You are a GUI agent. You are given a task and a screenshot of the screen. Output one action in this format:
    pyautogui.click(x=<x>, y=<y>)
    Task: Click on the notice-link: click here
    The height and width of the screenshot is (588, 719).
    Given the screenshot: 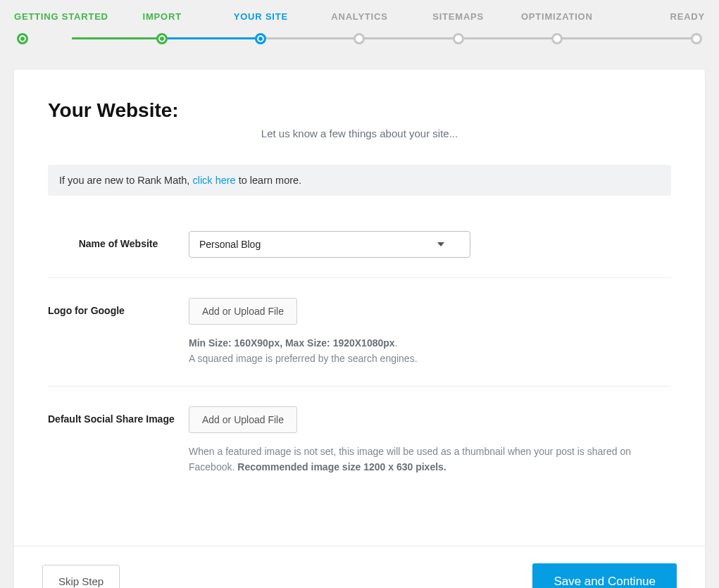 What is the action you would take?
    pyautogui.click(x=214, y=180)
    